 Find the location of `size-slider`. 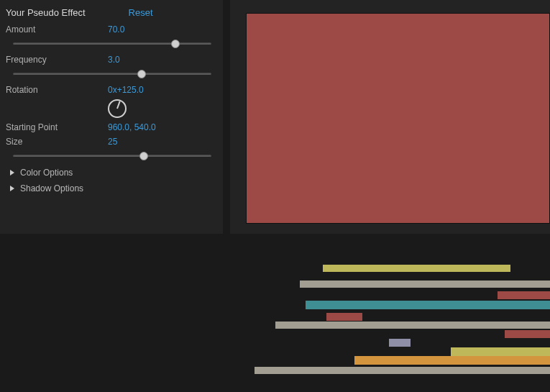

size-slider is located at coordinates (112, 156).